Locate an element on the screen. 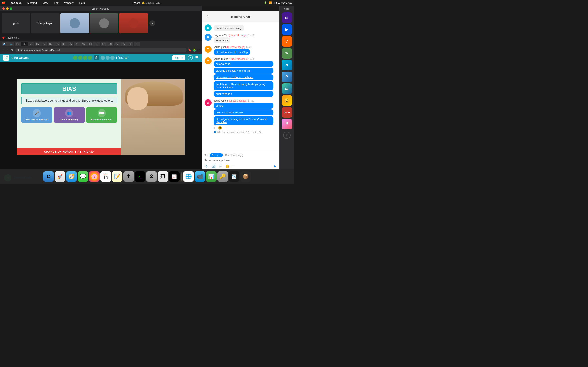  browser-tab-as: As is located at coordinates (77, 44).